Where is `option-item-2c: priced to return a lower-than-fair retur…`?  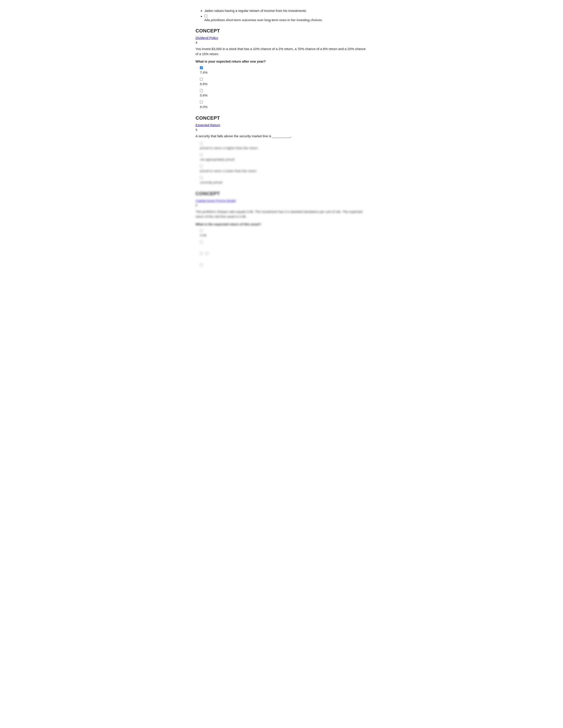 option-item-2c: priced to return a lower-than-fair retur… is located at coordinates (282, 169).